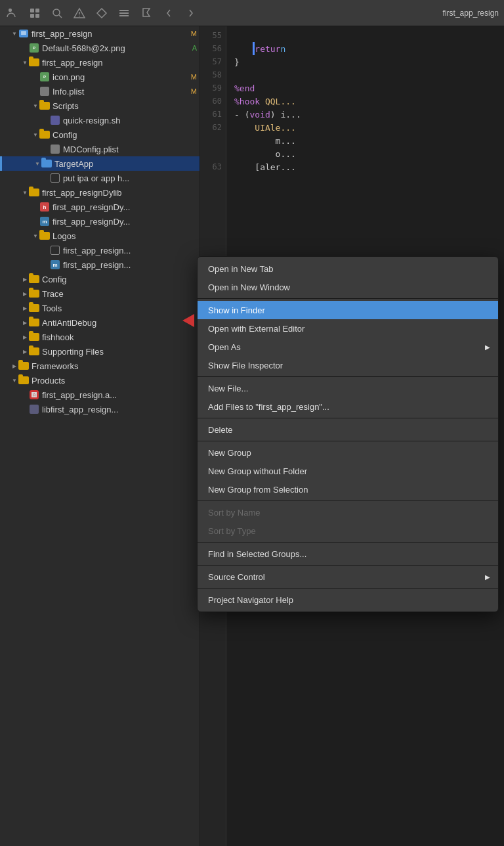  I want to click on tree-item-products: Products, so click(100, 380).